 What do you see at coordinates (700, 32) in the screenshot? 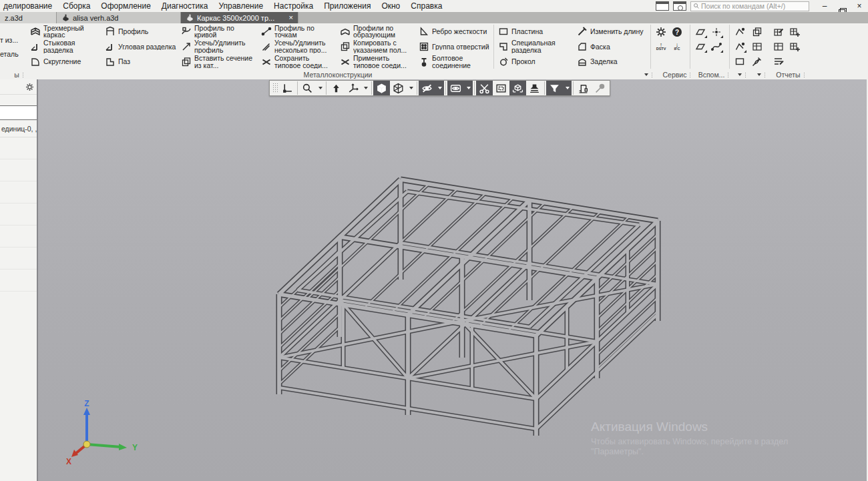
I see `plane-through-point-button` at bounding box center [700, 32].